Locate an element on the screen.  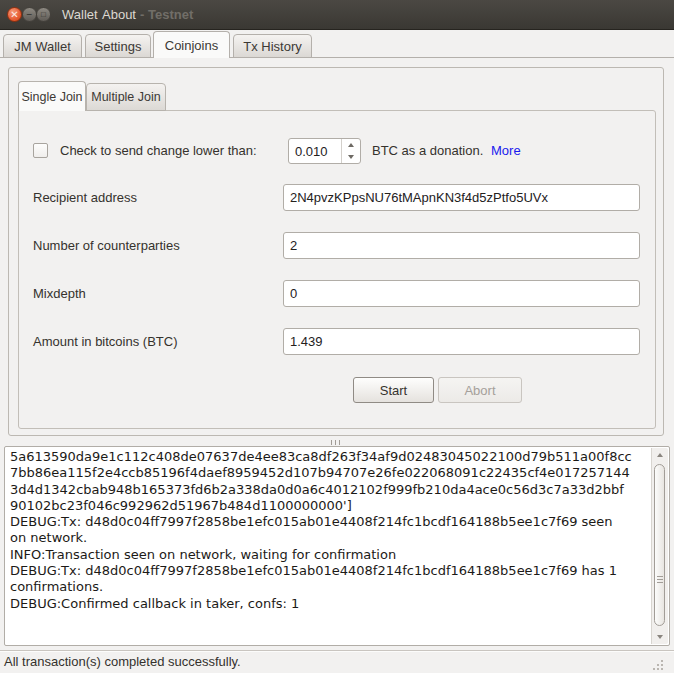
subtab-single-join: Single Join is located at coordinates (52, 96).